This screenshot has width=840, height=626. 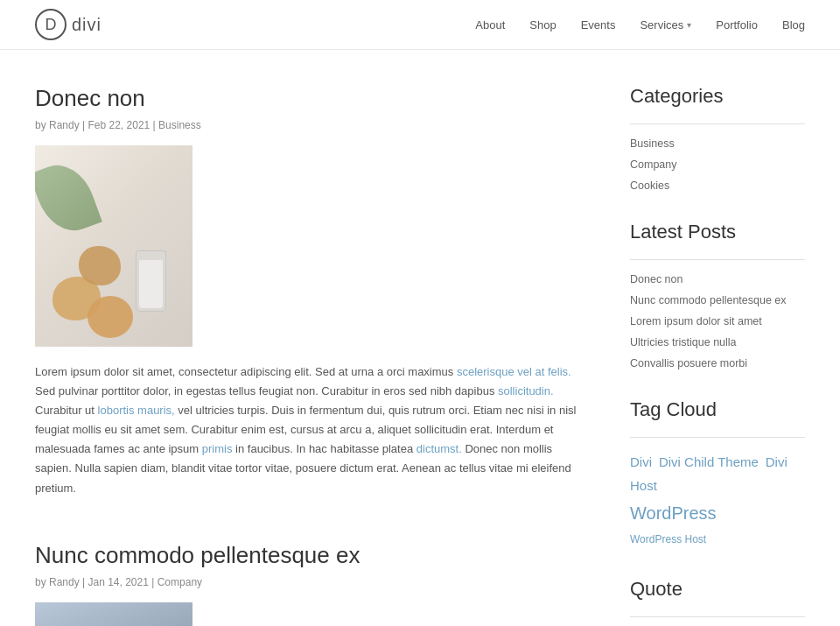 I want to click on site-header: D divi About Shop Events Services ▾ Port…, so click(x=420, y=25).